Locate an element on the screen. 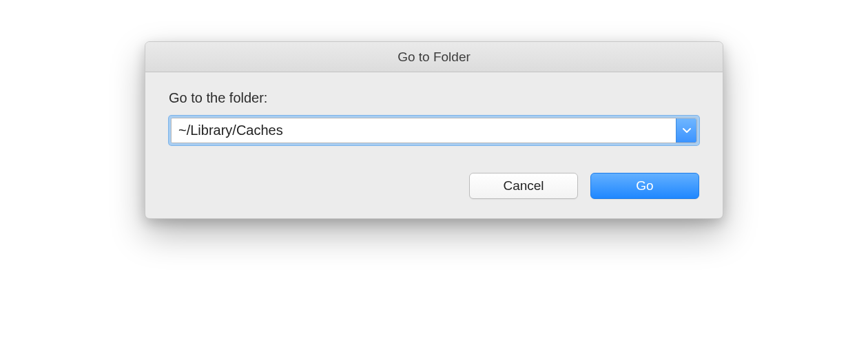 This screenshot has height=358, width=868. go-button: Go is located at coordinates (645, 186).